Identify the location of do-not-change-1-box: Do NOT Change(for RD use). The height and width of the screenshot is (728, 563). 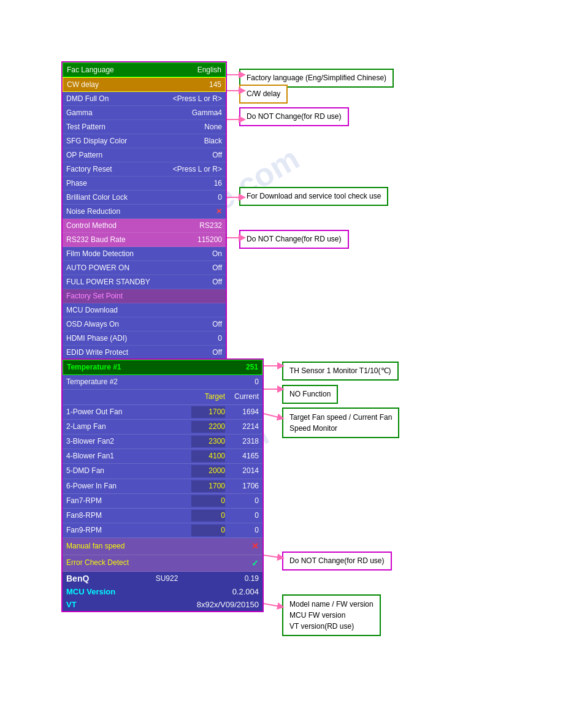
(294, 116).